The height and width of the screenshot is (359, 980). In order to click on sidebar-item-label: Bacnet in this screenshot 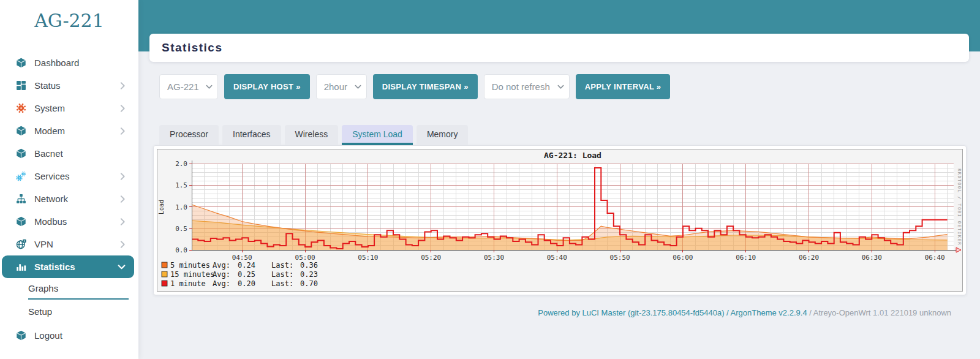, I will do `click(49, 153)`.